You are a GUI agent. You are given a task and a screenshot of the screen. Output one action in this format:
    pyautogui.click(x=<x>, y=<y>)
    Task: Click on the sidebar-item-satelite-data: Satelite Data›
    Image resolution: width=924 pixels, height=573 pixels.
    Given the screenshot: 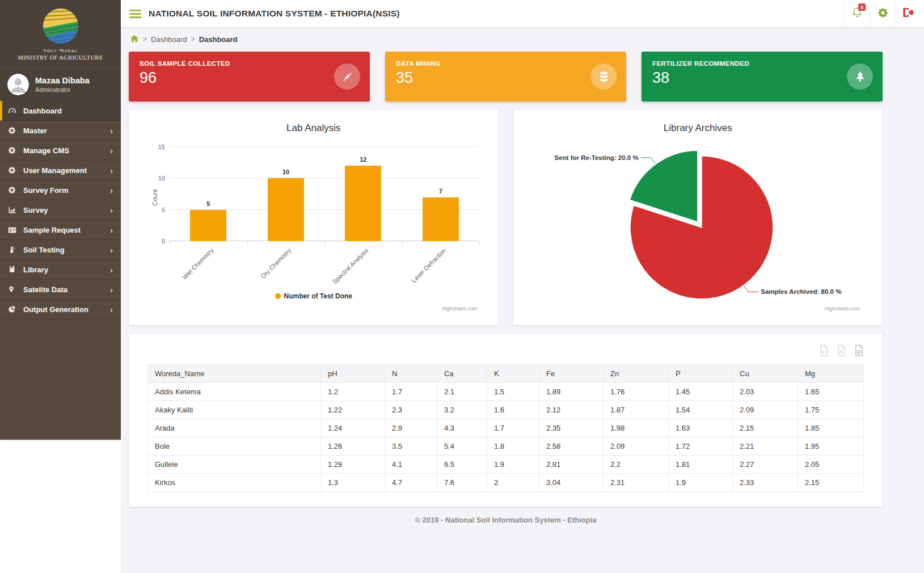 What is the action you would take?
    pyautogui.click(x=60, y=289)
    